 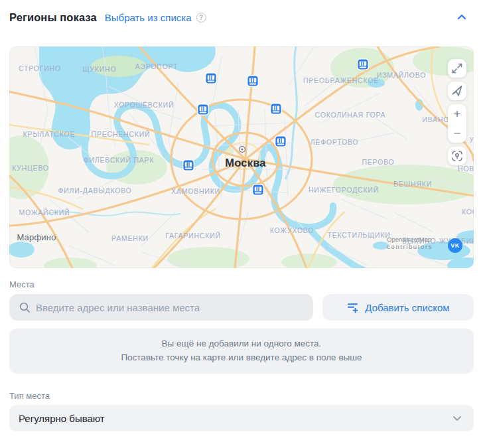 What do you see at coordinates (407, 308) in the screenshot?
I see `add-by-list-label: Добавить списком` at bounding box center [407, 308].